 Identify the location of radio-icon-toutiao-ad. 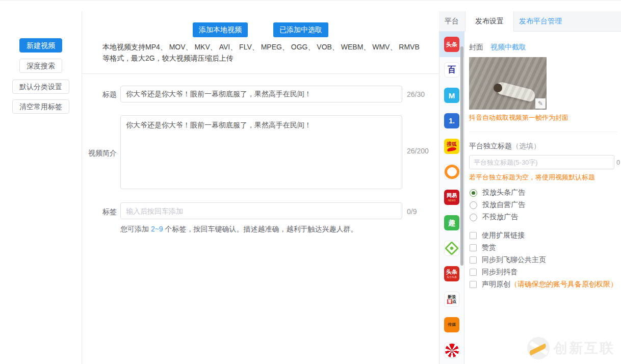
(473, 193).